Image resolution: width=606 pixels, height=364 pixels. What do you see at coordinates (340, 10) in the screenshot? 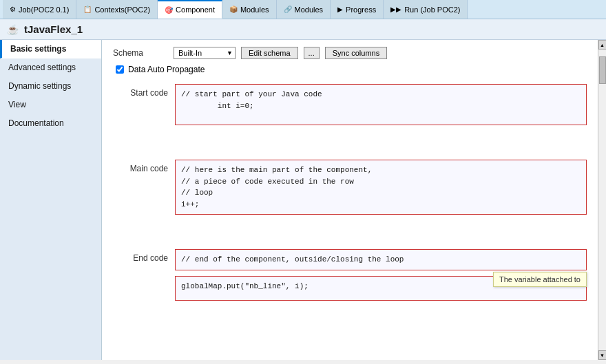
I see `progress-icon: ▶` at bounding box center [340, 10].